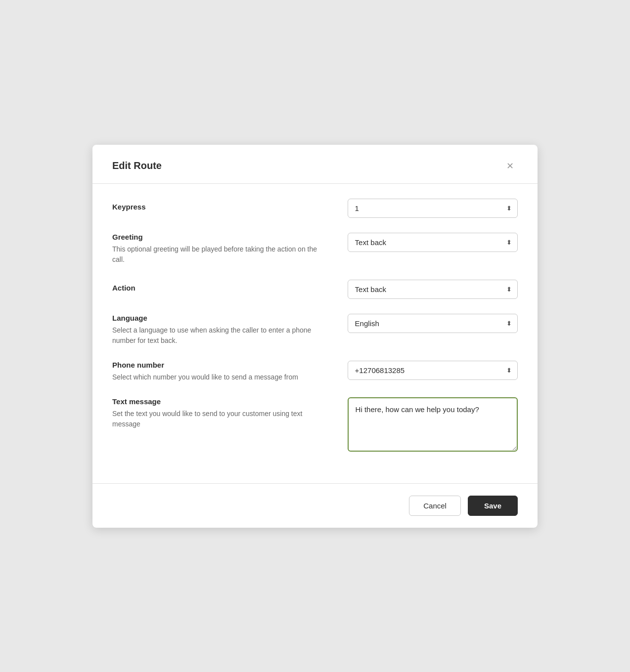 The image size is (630, 672). Describe the element at coordinates (315, 425) in the screenshot. I see `text-message-row: Text message Set the text you would like…` at that location.